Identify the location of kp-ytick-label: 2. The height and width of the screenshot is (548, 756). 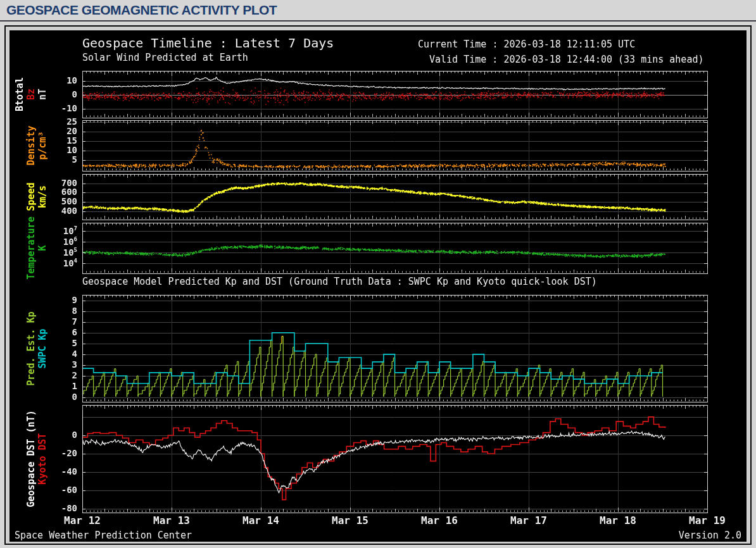
(43, 375).